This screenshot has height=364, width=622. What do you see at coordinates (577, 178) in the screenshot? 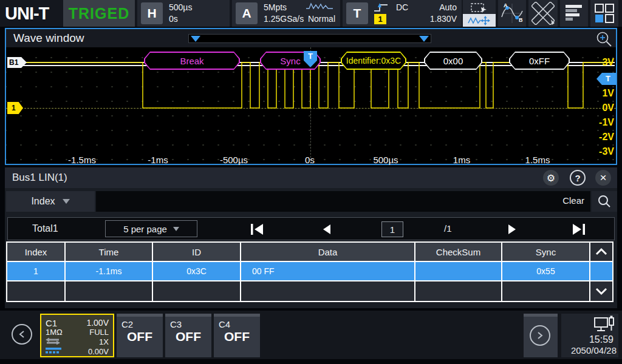
I see `question-icon: ?` at bounding box center [577, 178].